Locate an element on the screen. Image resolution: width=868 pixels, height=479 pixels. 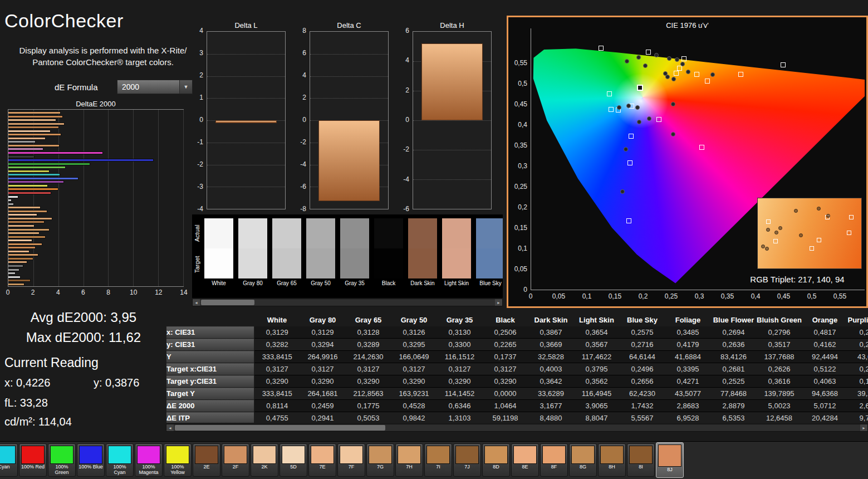
patch-7e: 7E is located at coordinates (322, 460).